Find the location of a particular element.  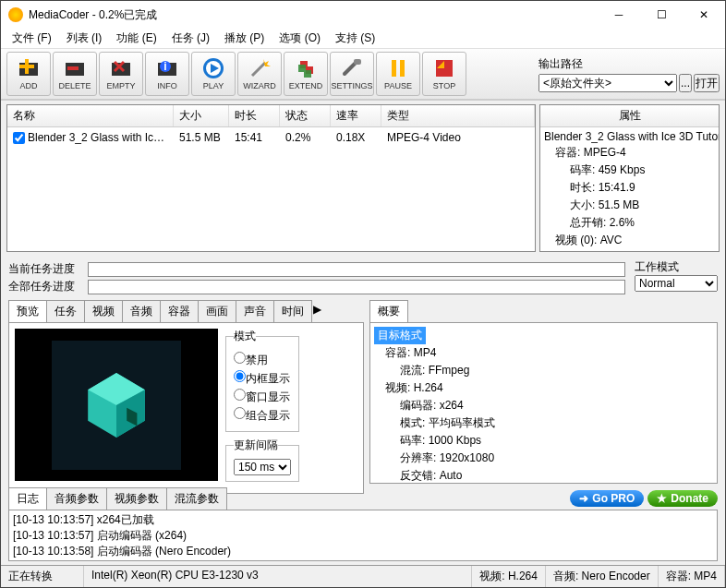

maximize-button: ☐ is located at coordinates (661, 15).